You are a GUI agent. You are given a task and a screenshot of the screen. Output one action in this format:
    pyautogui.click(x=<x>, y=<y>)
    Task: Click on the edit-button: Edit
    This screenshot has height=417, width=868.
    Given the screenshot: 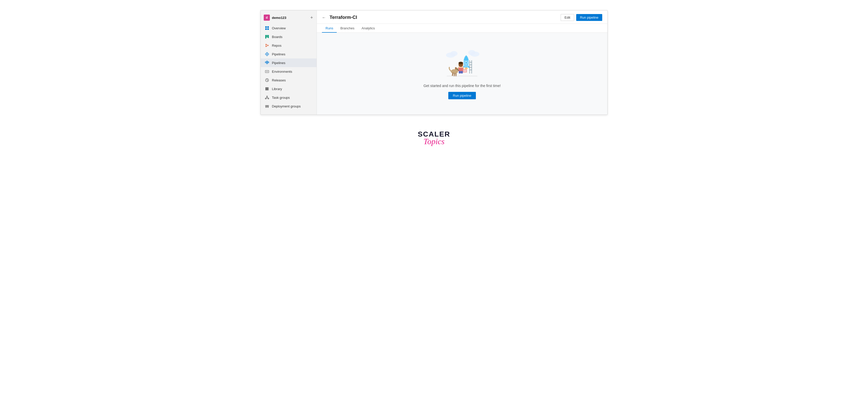 What is the action you would take?
    pyautogui.click(x=567, y=18)
    